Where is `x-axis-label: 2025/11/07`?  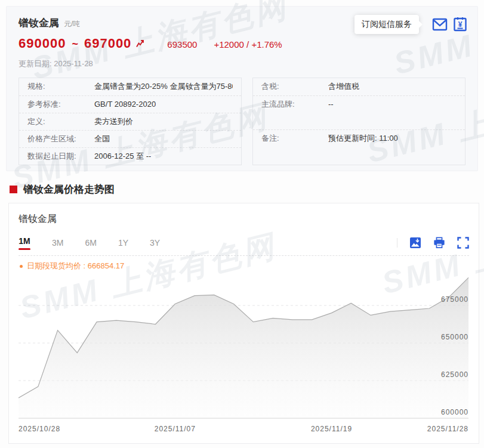
x-axis-label: 2025/11/07 is located at coordinates (175, 429).